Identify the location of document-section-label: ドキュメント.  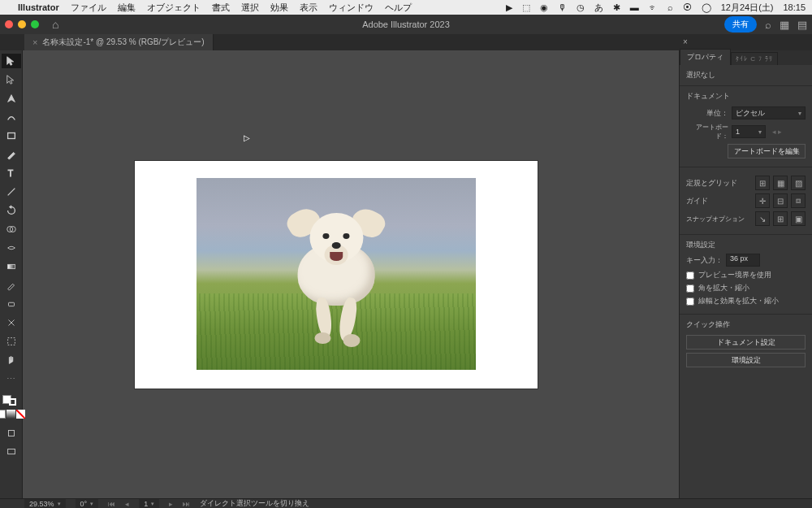
(745, 96).